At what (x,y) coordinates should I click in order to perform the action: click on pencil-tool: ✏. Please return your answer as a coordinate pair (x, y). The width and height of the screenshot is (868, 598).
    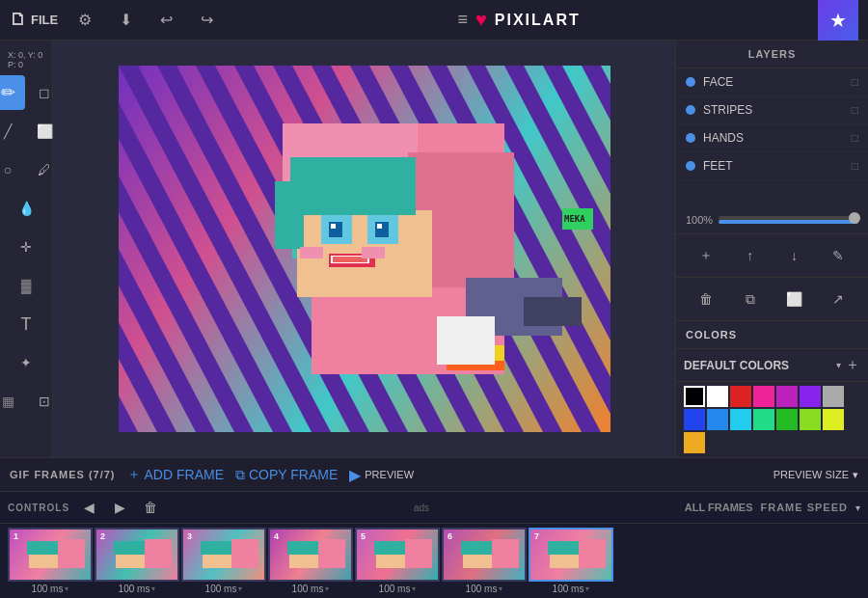
    Looking at the image, I should click on (13, 93).